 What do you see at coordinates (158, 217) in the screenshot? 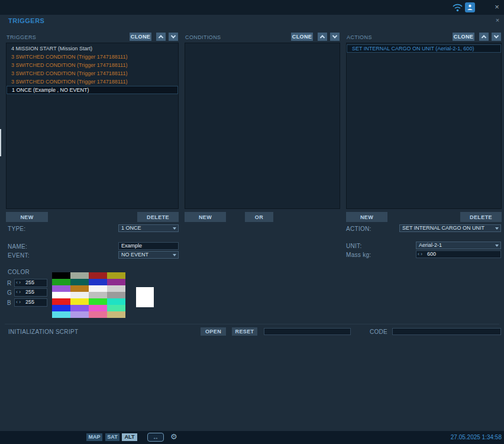
I see `triggers-delete-button: DELETE` at bounding box center [158, 217].